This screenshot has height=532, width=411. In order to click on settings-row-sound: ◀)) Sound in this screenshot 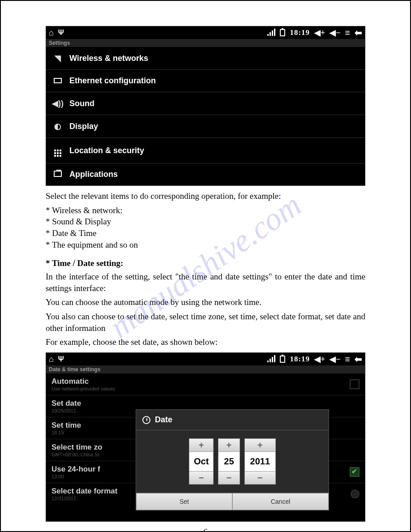, I will do `click(206, 104)`.